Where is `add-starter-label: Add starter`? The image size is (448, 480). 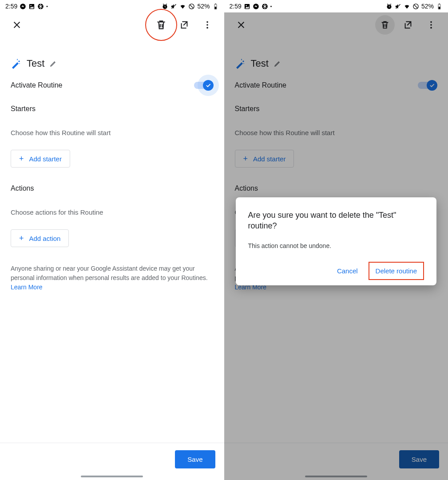
add-starter-label: Add starter is located at coordinates (45, 159).